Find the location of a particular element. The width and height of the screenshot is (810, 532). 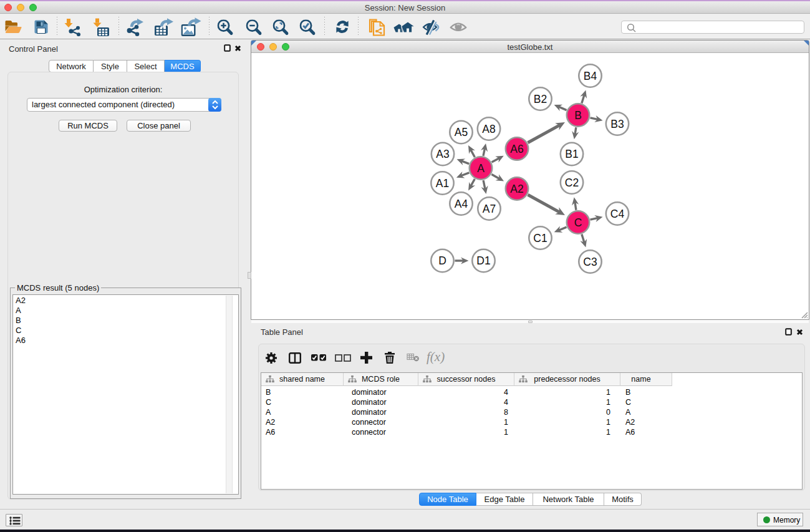

svg-text: B2 is located at coordinates (540, 99).